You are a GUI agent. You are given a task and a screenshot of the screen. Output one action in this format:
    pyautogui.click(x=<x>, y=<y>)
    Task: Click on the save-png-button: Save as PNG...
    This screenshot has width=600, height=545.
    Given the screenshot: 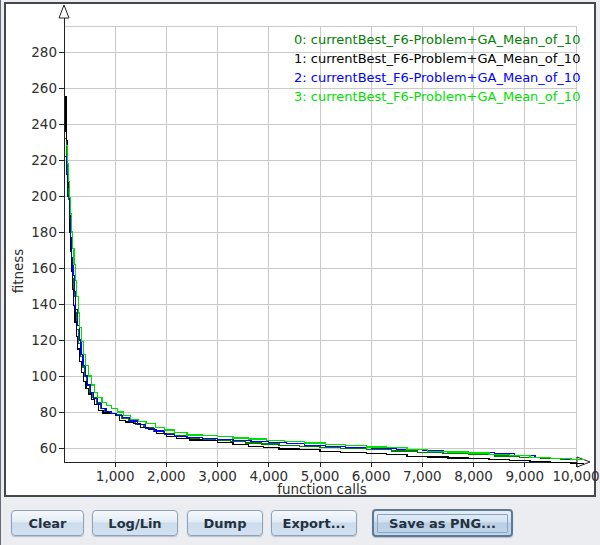 What is the action you would take?
    pyautogui.click(x=442, y=523)
    